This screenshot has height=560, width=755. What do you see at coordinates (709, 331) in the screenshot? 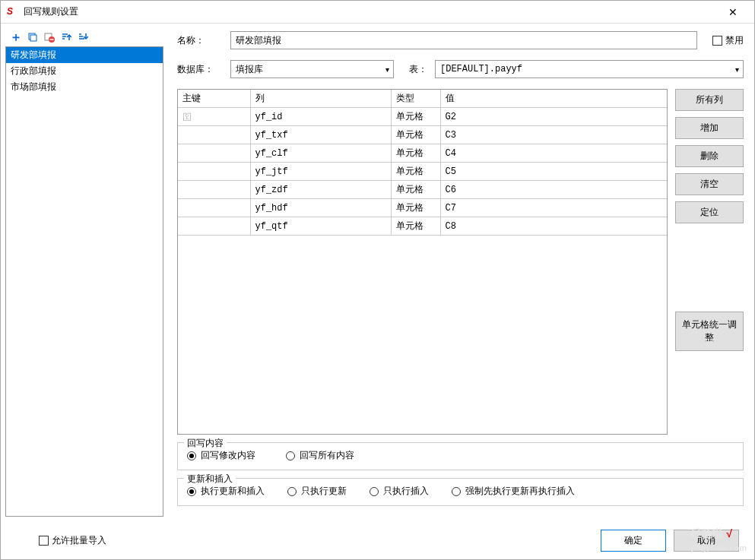
I see `cell-adjust-button: 单元格统一调整` at bounding box center [709, 331].